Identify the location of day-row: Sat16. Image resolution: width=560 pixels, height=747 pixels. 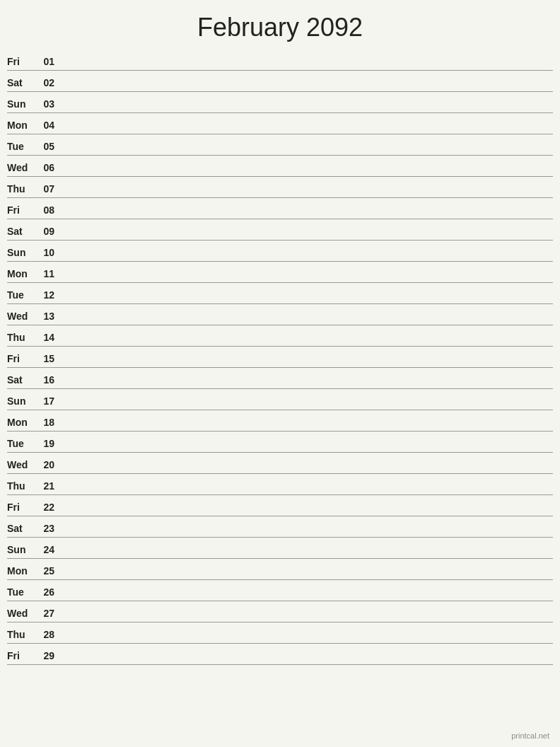
(280, 378).